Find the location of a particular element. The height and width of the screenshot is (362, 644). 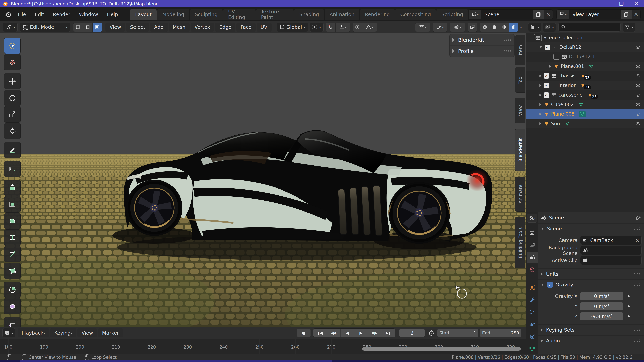

mode-selector: Edit Mode ▾ is located at coordinates (45, 27).